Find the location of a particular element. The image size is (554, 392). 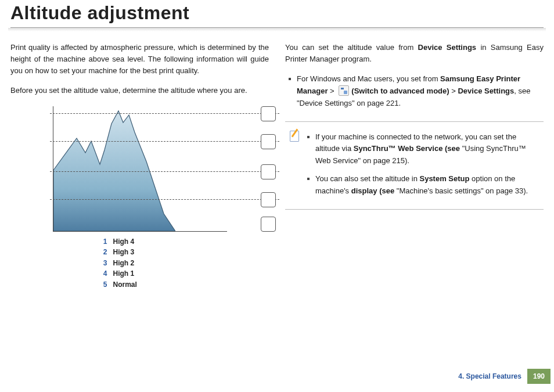

note-icon is located at coordinates (295, 135).